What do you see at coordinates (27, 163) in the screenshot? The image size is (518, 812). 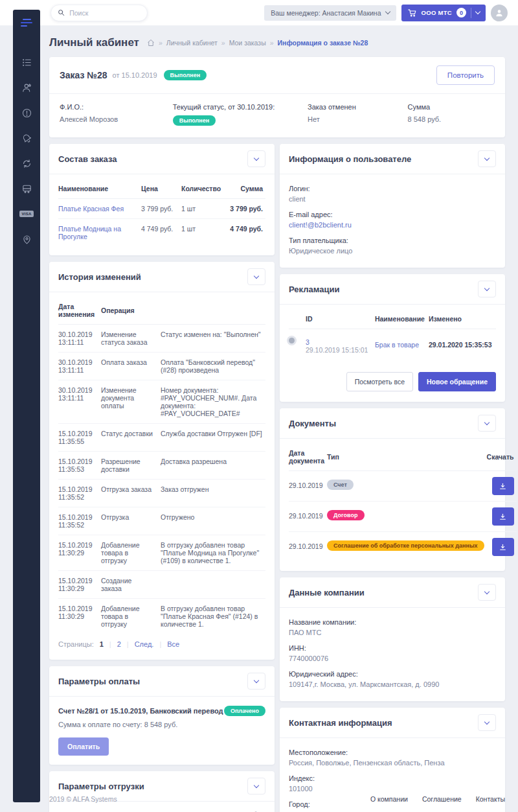 I see `sidebar-item-sync` at bounding box center [27, 163].